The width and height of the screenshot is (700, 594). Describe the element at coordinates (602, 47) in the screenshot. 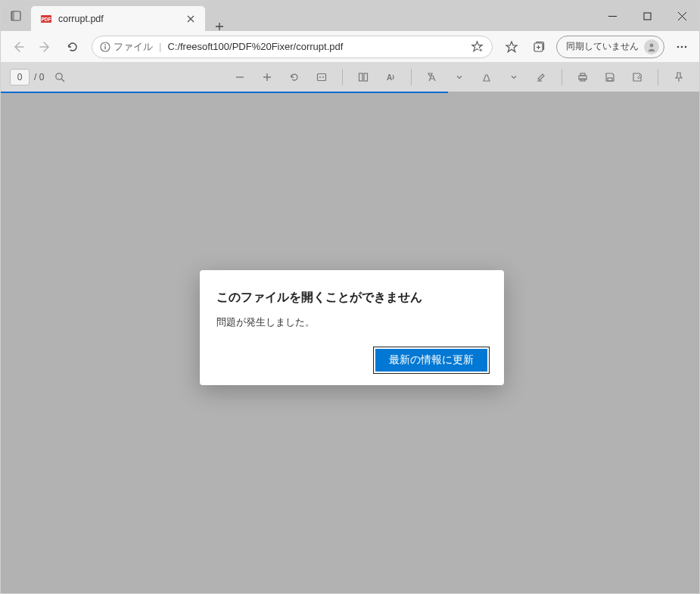

I see `sync-label: 同期していません` at that location.